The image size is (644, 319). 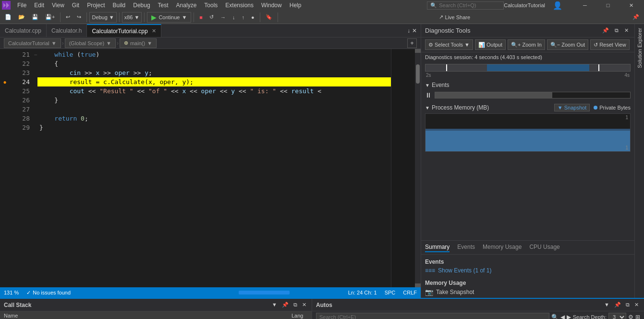 What do you see at coordinates (409, 31) in the screenshot?
I see `new-tab-icon: ↓` at bounding box center [409, 31].